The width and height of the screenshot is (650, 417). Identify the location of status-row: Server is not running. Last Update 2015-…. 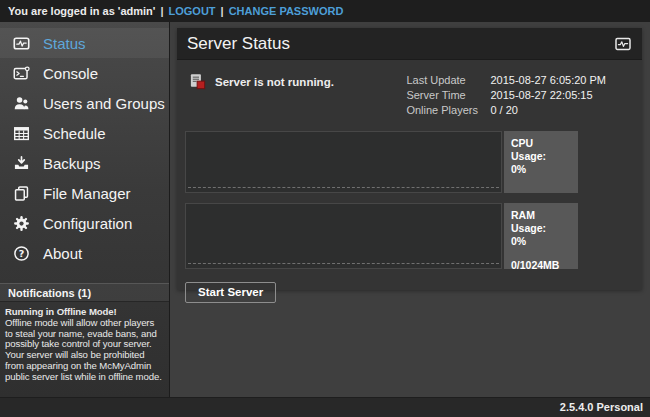
(410, 99).